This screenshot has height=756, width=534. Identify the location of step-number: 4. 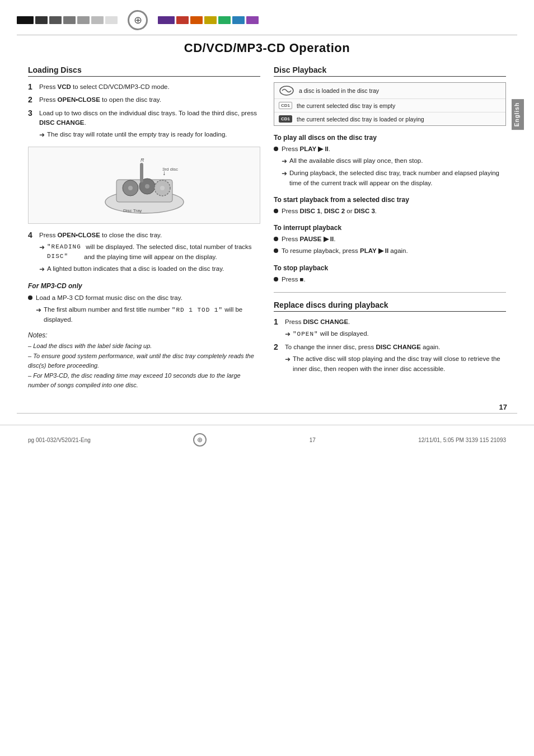
(32, 235).